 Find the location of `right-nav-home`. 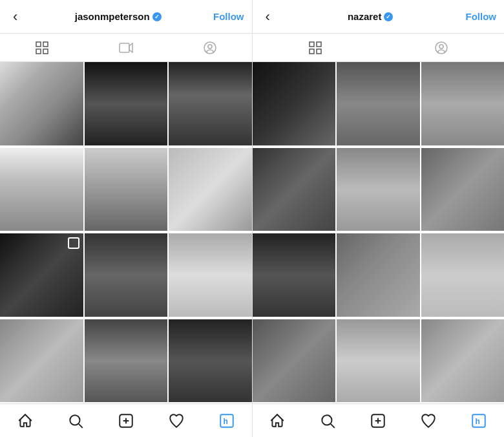

right-nav-home is located at coordinates (277, 421).